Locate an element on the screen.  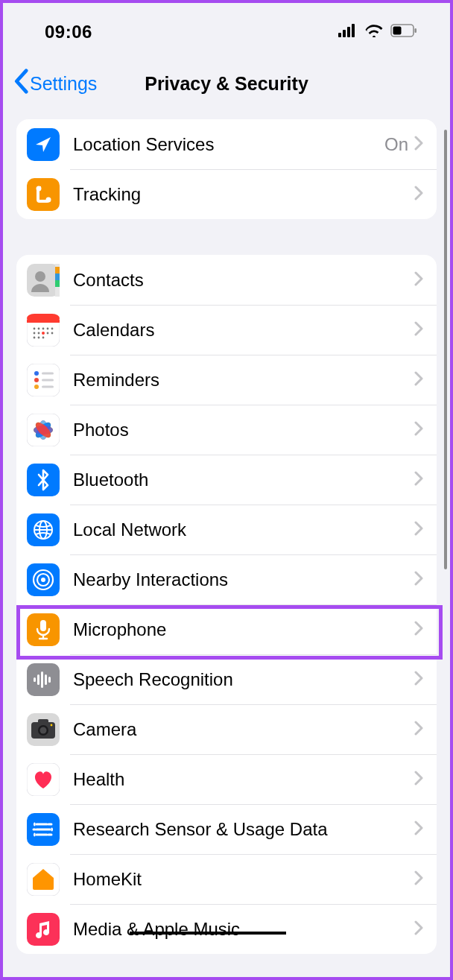
row-label: Bluetooth is located at coordinates (244, 480).